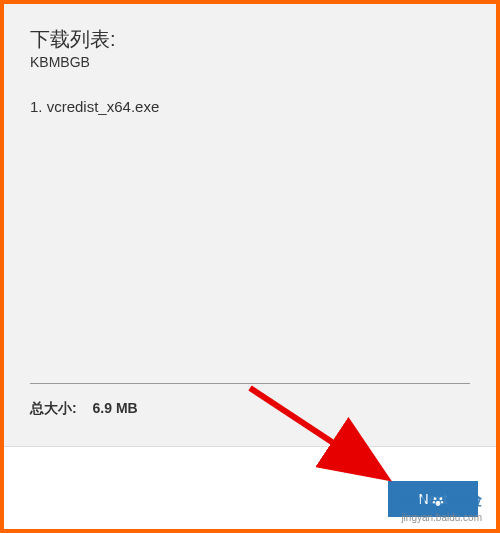  What do you see at coordinates (433, 499) in the screenshot?
I see `next-button: Next` at bounding box center [433, 499].